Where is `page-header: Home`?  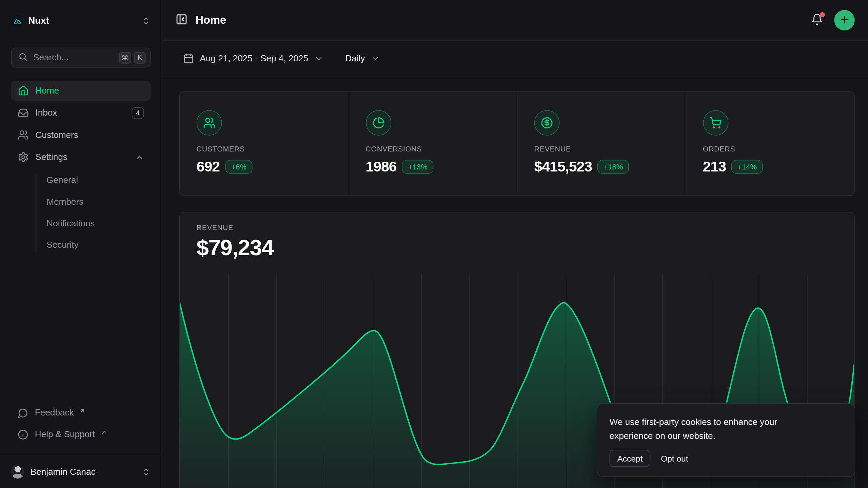
page-header: Home is located at coordinates (515, 20).